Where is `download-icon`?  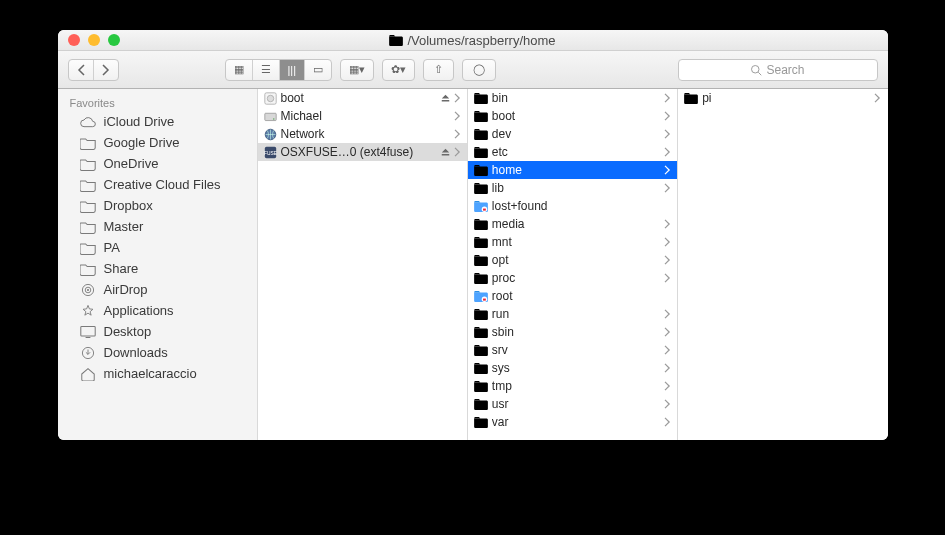
download-icon is located at coordinates (88, 353).